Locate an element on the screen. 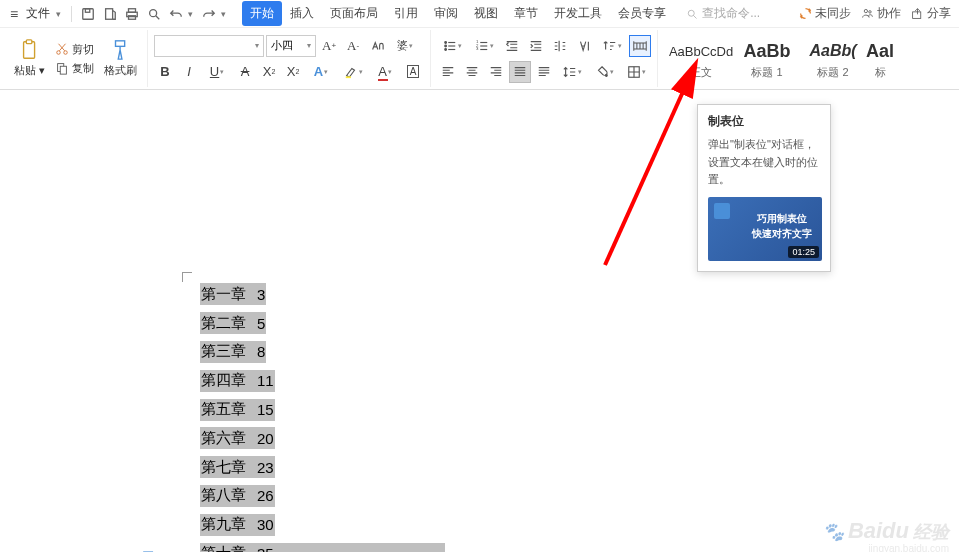 The image size is (959, 552). clipboard-group: 粘贴 ▾ 剪切 复制 格式刷 is located at coordinates (76, 58).